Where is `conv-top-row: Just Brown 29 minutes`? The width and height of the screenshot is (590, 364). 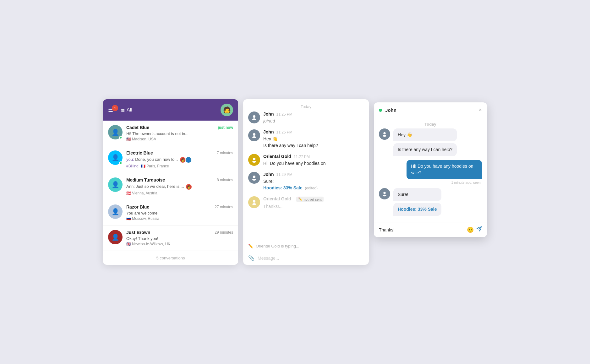
conv-top-row: Just Brown 29 minutes is located at coordinates (180, 232).